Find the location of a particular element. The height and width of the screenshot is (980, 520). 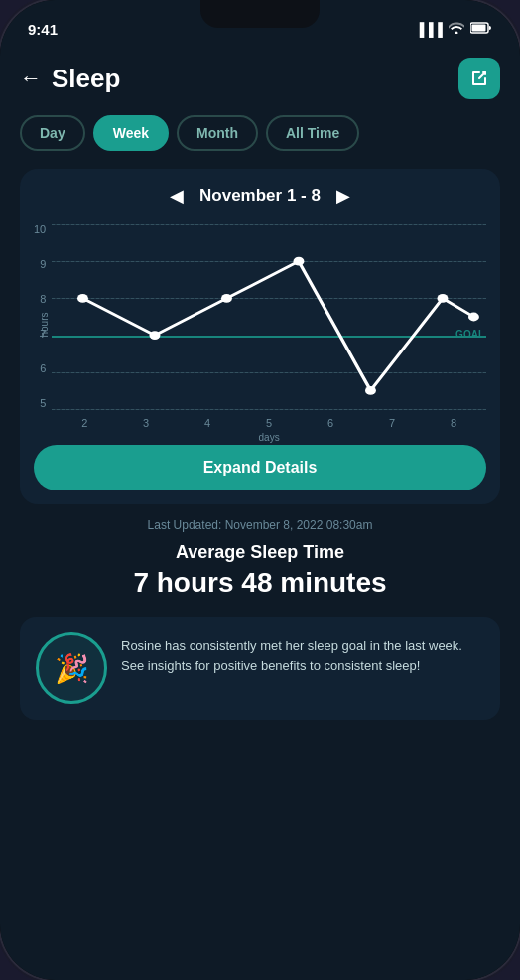

y-label-6: 6 is located at coordinates (43, 369).